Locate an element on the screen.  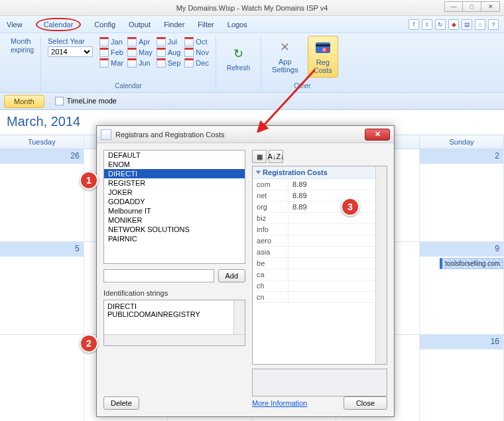
close-button: Close is located at coordinates (365, 403).